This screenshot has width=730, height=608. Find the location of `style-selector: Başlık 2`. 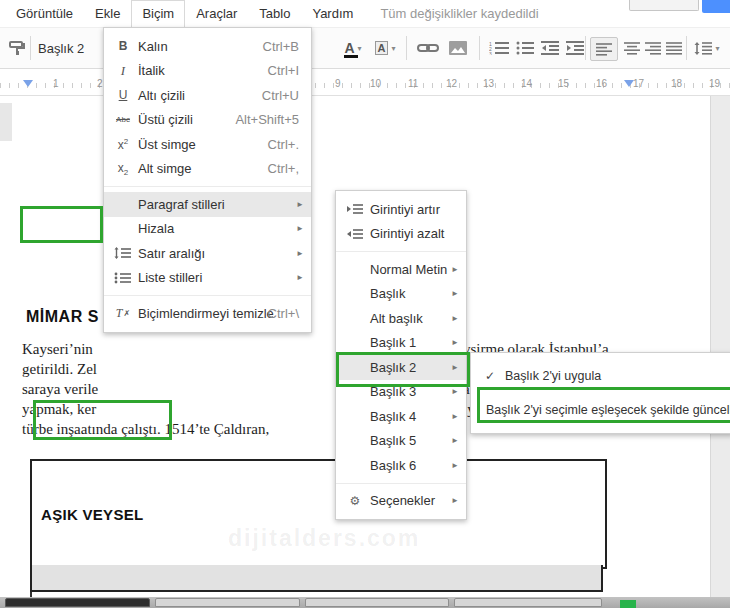

style-selector: Başlık 2 is located at coordinates (74, 48).